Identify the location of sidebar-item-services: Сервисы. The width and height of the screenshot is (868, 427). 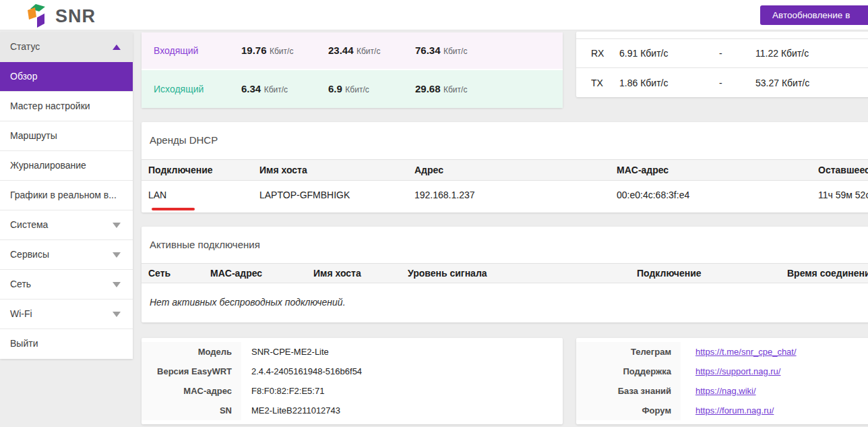
(66, 255).